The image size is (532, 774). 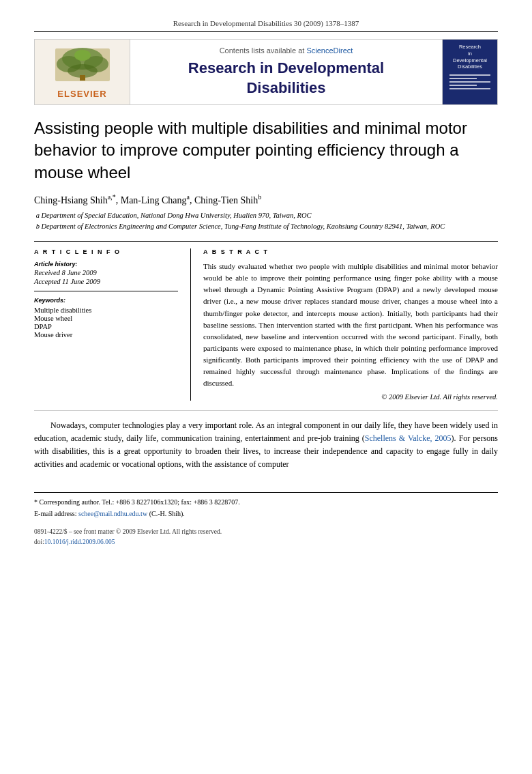 What do you see at coordinates (266, 441) in the screenshot?
I see `body-section: Nowadays, computer technologies play a v…` at bounding box center [266, 441].